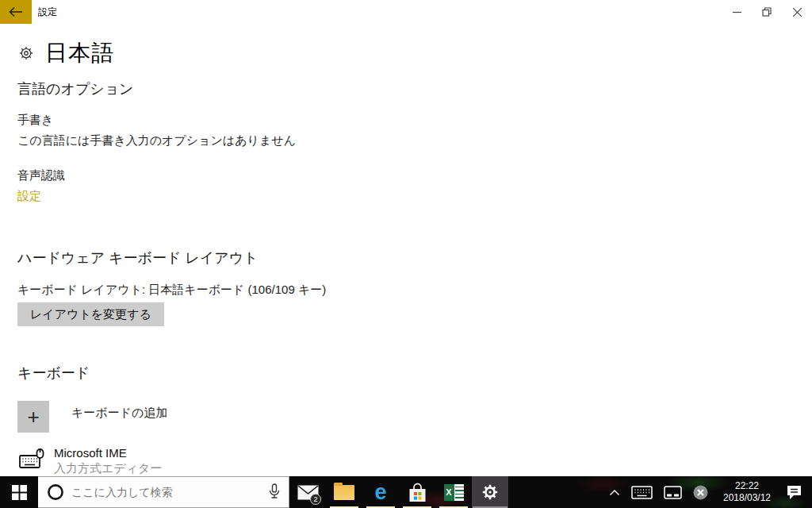 The image size is (812, 508). What do you see at coordinates (344, 492) in the screenshot?
I see `file-explorer-icon` at bounding box center [344, 492].